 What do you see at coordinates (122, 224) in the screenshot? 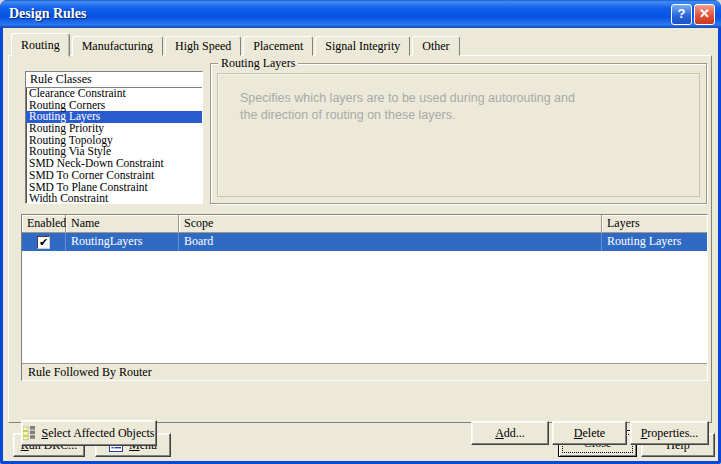
I see `column-header-name: Name` at bounding box center [122, 224].